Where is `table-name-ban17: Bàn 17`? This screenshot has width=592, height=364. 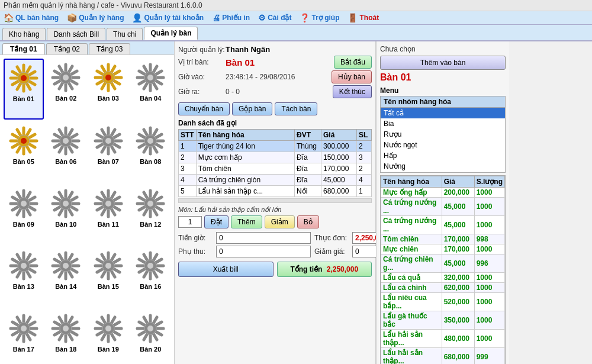
table-name-ban17: Bàn 17 is located at coordinates (24, 349).